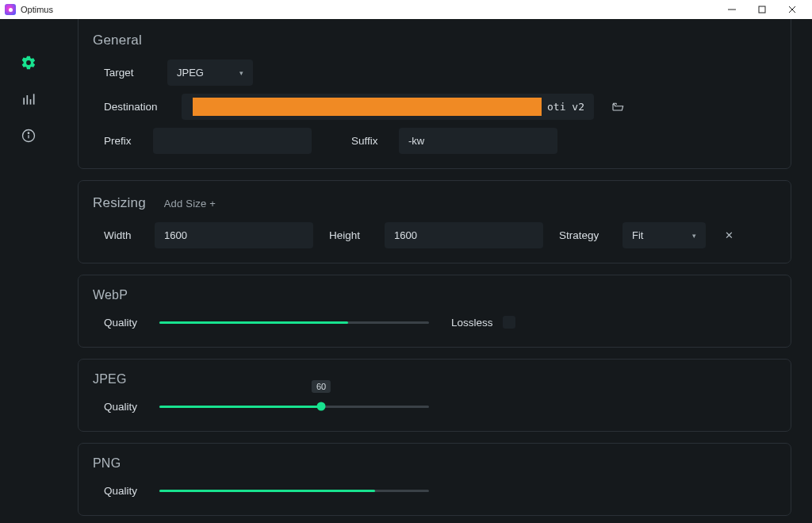 Image resolution: width=812 pixels, height=523 pixels. I want to click on panel-title-jpeg: JPEG, so click(435, 379).